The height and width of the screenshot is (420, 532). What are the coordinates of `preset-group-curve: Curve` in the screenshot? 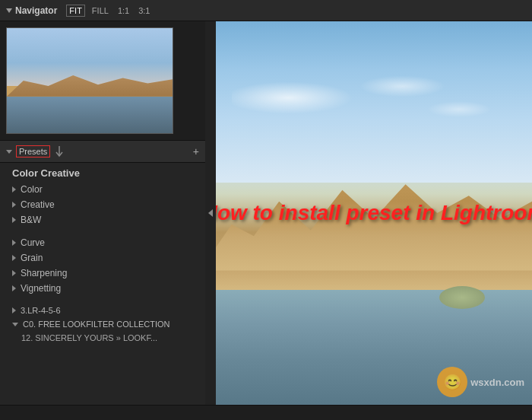 It's located at (103, 243).